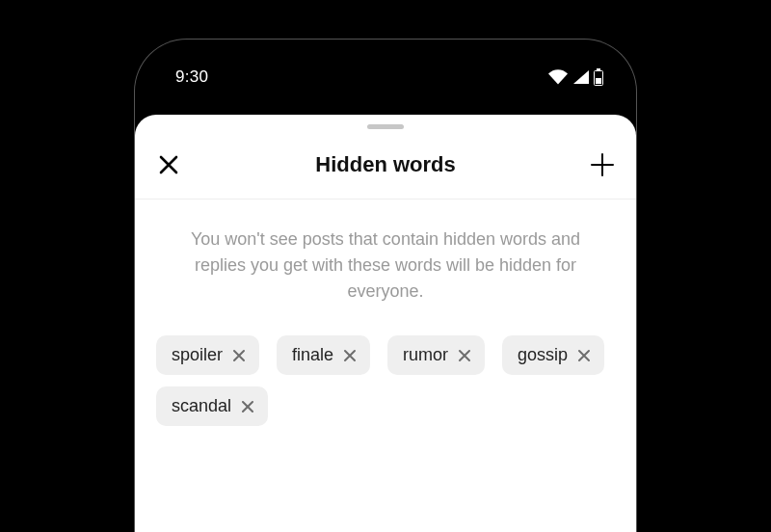  What do you see at coordinates (386, 77) in the screenshot?
I see `status-bar: 9:30` at bounding box center [386, 77].